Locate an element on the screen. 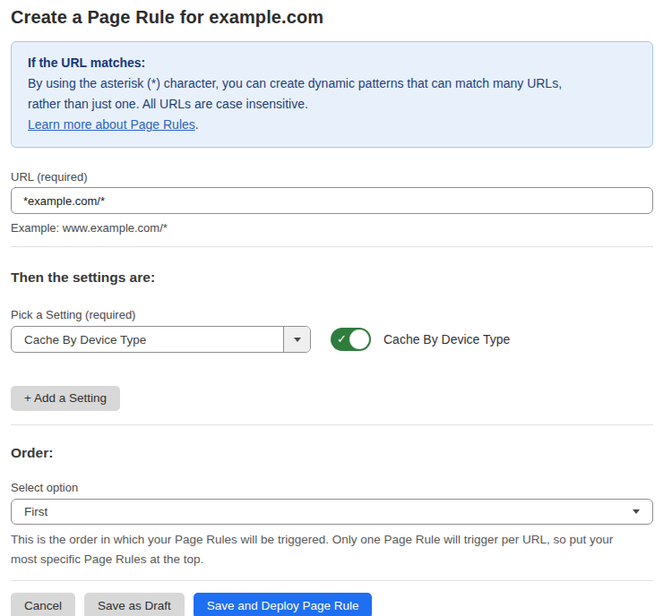  url-example-helper: Example: www.example.com/* is located at coordinates (332, 227).